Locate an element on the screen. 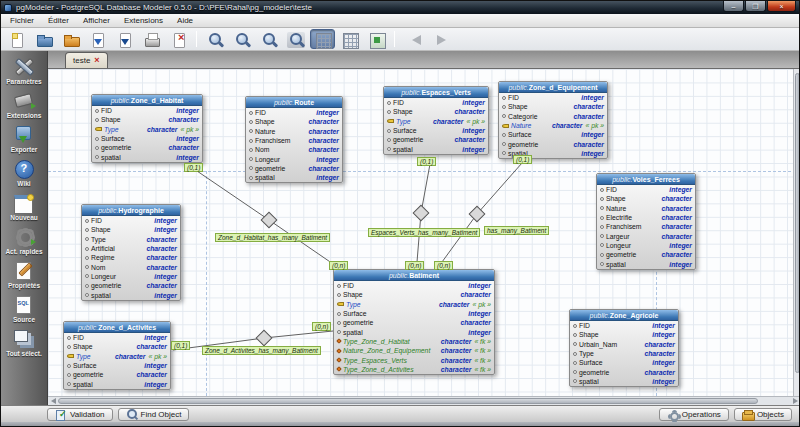 The width and height of the screenshot is (800, 427). relationship-zone-d-habitat-has-many-batiment is located at coordinates (268, 220).